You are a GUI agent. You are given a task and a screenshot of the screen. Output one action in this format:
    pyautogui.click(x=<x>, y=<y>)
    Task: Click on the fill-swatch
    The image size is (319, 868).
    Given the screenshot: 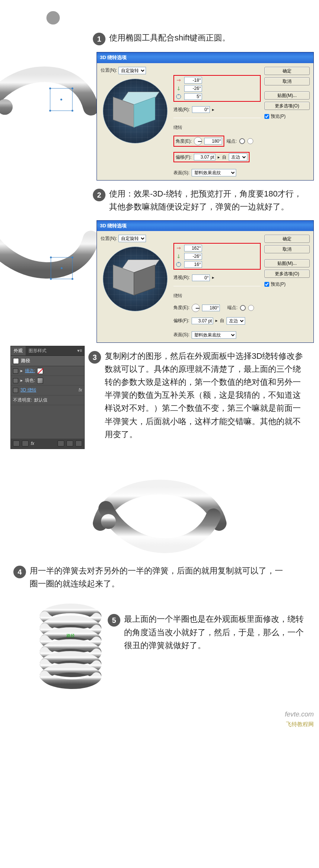 What is the action you would take?
    pyautogui.click(x=40, y=381)
    